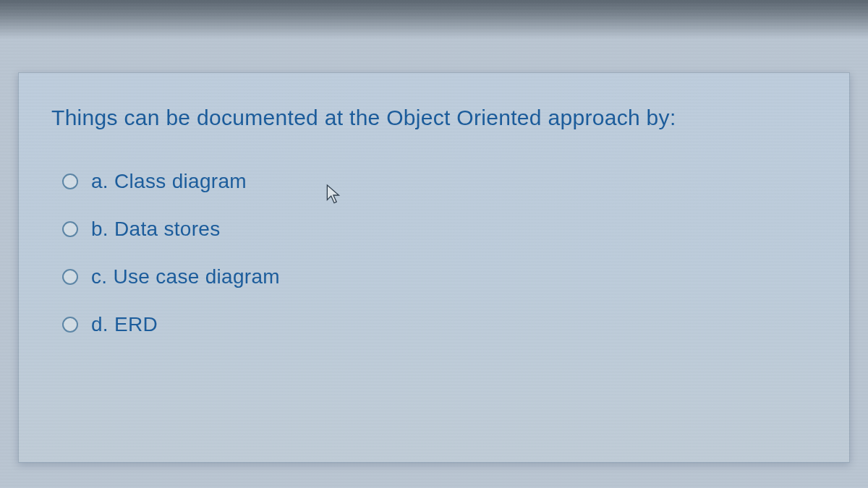 The width and height of the screenshot is (868, 488). Describe the element at coordinates (185, 277) in the screenshot. I see `option-label: c. Use case diagram` at that location.